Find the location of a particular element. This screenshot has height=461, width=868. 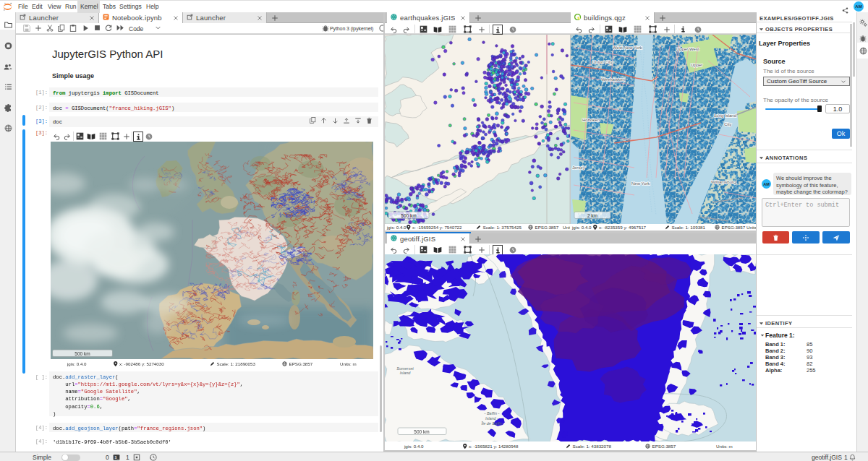

svg-text: - Baffin - is located at coordinates (492, 413).